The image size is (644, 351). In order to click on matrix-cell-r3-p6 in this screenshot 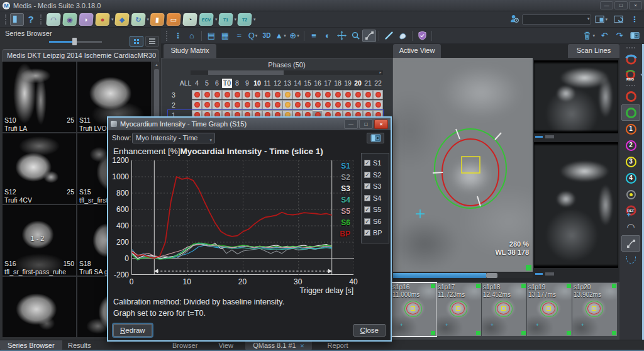, I will do `click(217, 94)`.